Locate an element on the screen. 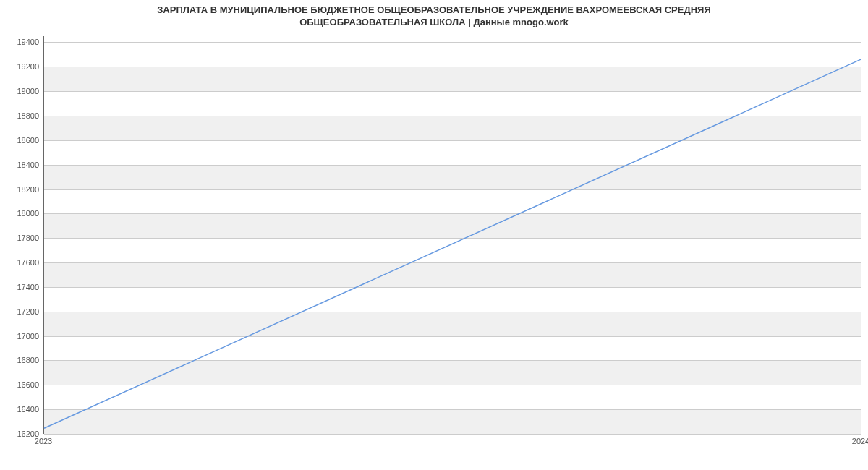  y-tick-label: 18000 is located at coordinates (21, 213).